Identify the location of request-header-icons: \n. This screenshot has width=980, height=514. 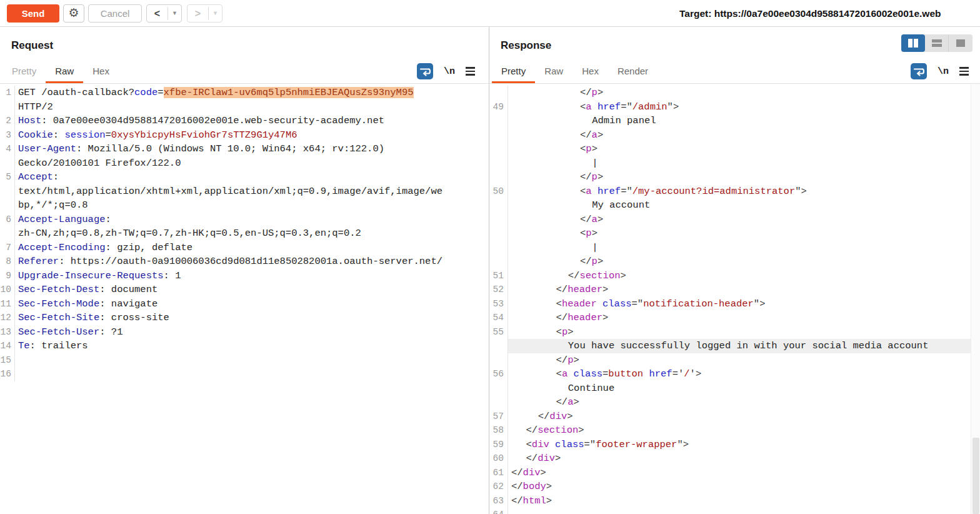
(446, 71).